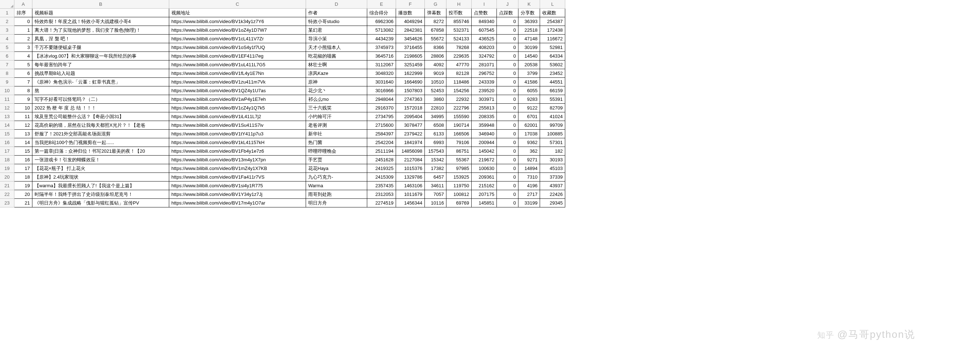 The width and height of the screenshot is (980, 363). What do you see at coordinates (7, 13) in the screenshot?
I see `row-header: 1` at bounding box center [7, 13].